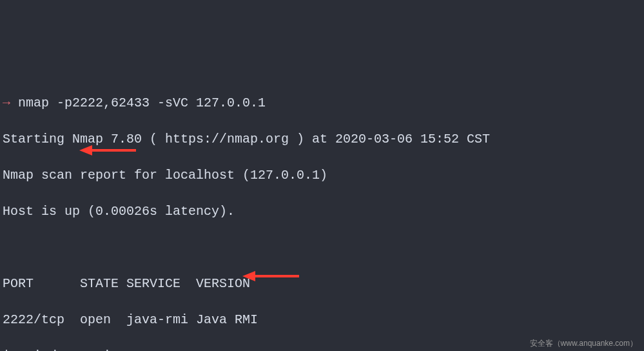 The width and height of the screenshot is (644, 351). Describe the element at coordinates (322, 284) in the screenshot. I see `ports-header: PORT STATE SERVICE VERSION` at that location.